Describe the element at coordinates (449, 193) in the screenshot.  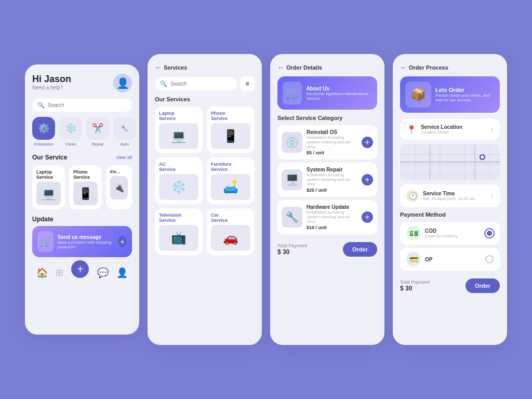
I see `time-title: Service Time` at that location.